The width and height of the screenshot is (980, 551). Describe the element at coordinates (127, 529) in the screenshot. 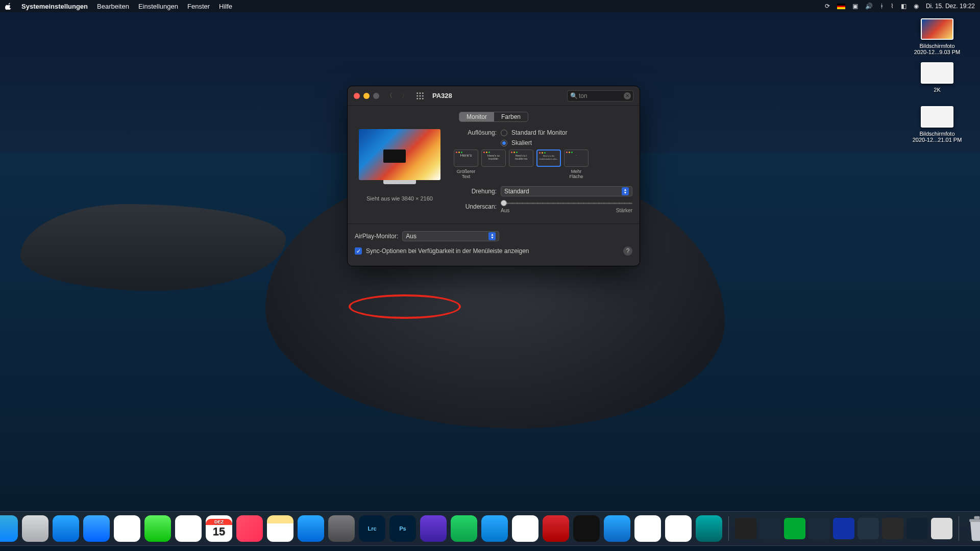

I see `dock-app-chrome` at that location.